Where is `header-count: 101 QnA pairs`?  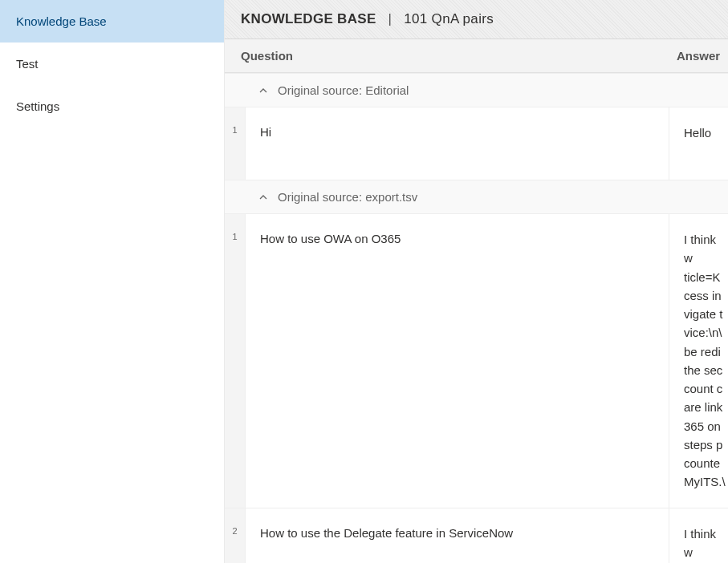
header-count: 101 QnA pairs is located at coordinates (449, 19).